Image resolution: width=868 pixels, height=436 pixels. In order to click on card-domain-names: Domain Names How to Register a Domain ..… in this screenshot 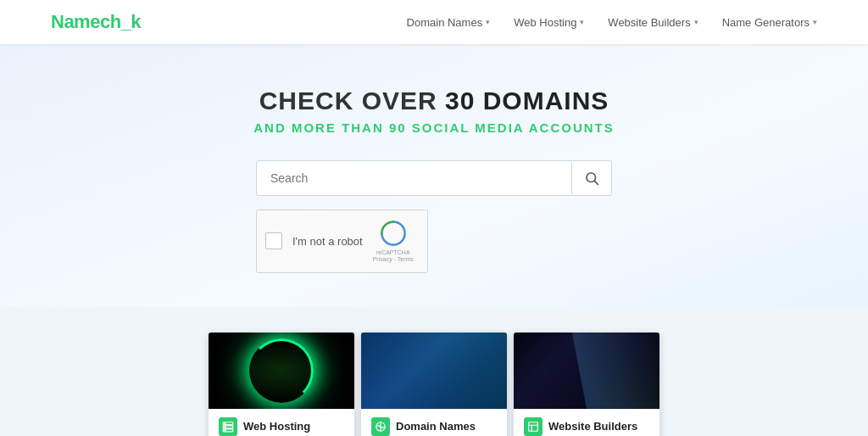, I will do `click(434, 384)`.